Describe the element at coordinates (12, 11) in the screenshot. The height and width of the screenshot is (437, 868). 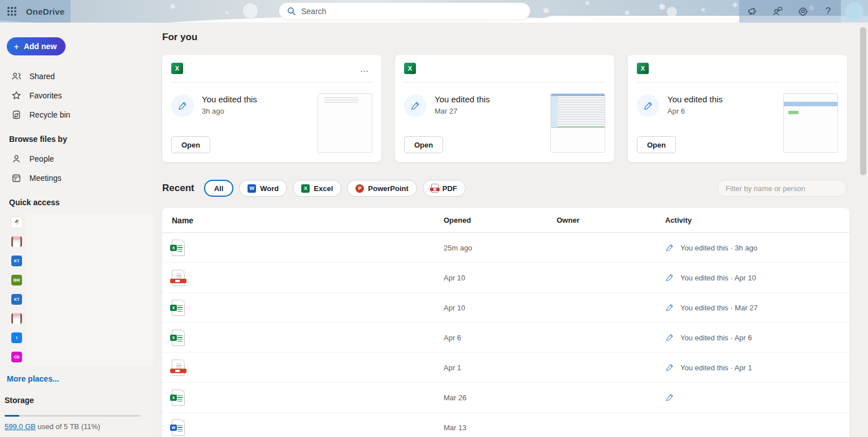
I see `app-launcher-icon` at that location.